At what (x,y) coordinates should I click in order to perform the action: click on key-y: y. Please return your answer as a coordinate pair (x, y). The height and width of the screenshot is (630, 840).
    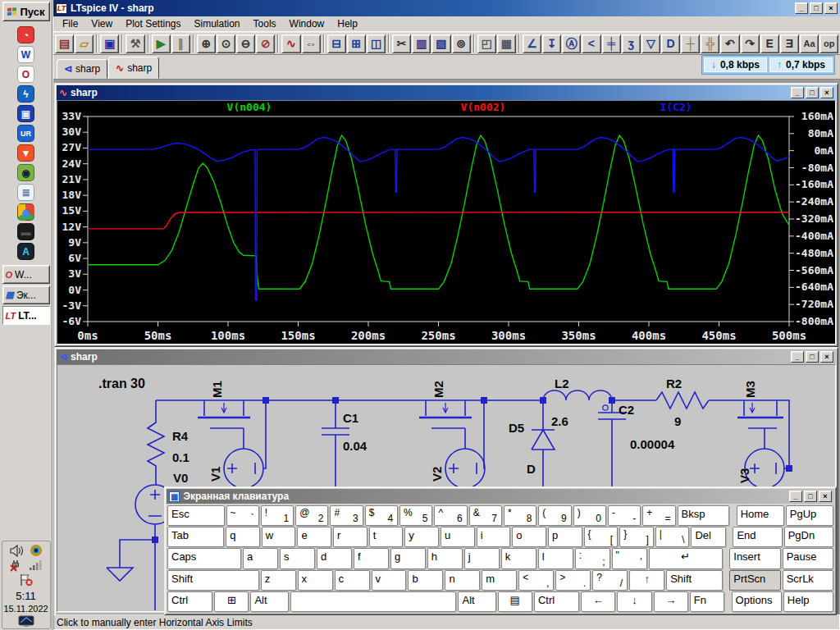
    Looking at the image, I should click on (422, 536).